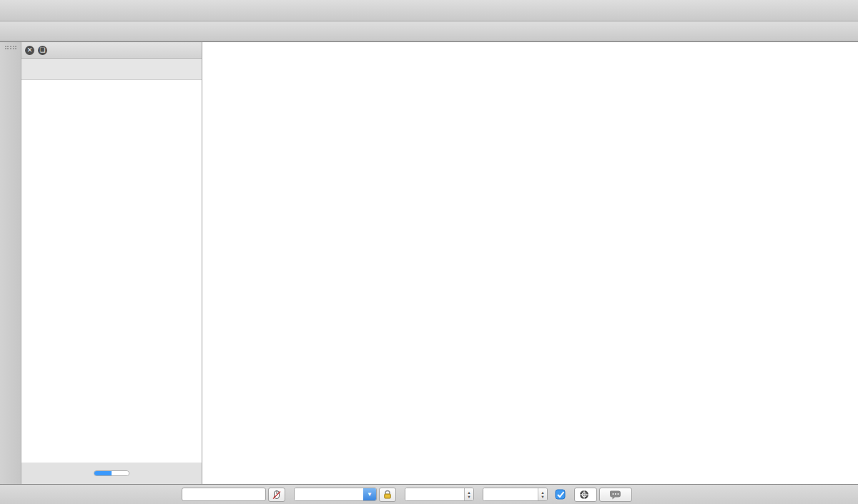 The height and width of the screenshot is (504, 858). What do you see at coordinates (112, 69) in the screenshot?
I see `layers-panel-toolbar` at bounding box center [112, 69].